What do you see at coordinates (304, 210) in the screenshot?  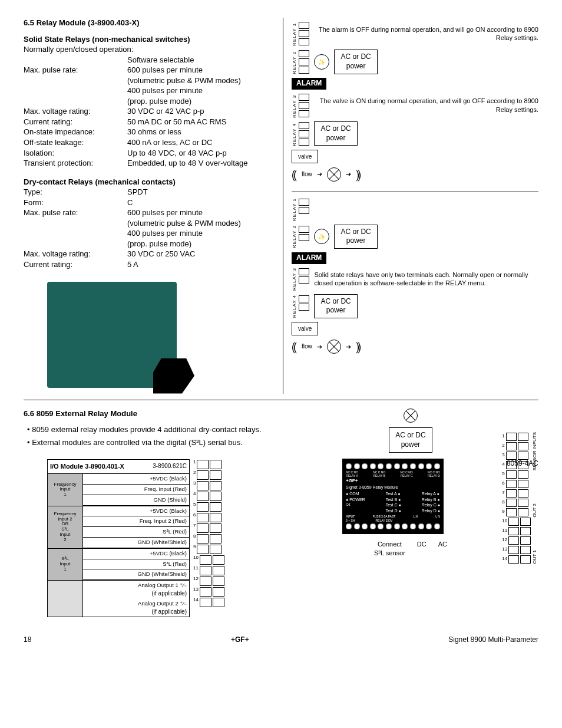 I see `ss-relay-1-terminals` at bounding box center [304, 210].